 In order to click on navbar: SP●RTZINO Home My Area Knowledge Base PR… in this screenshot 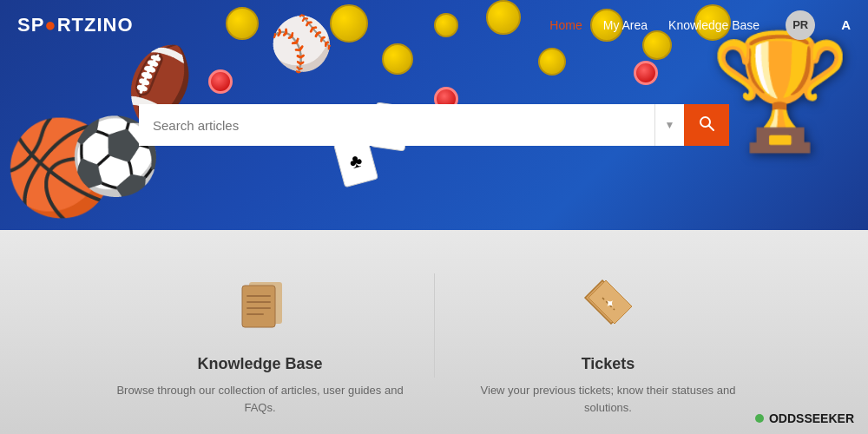, I will do `click(434, 24)`.